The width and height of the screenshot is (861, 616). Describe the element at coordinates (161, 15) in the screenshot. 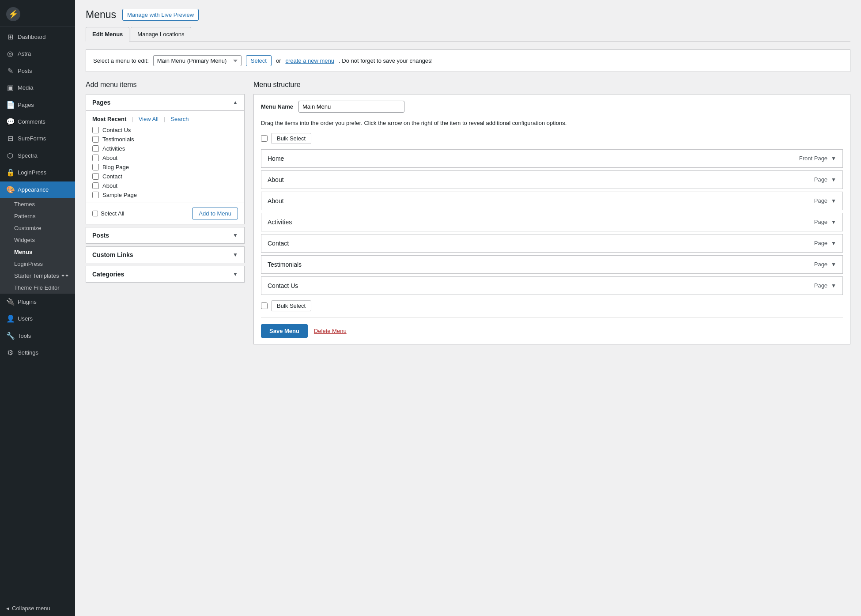

I see `live-preview-button: Manage with Live Preview` at that location.